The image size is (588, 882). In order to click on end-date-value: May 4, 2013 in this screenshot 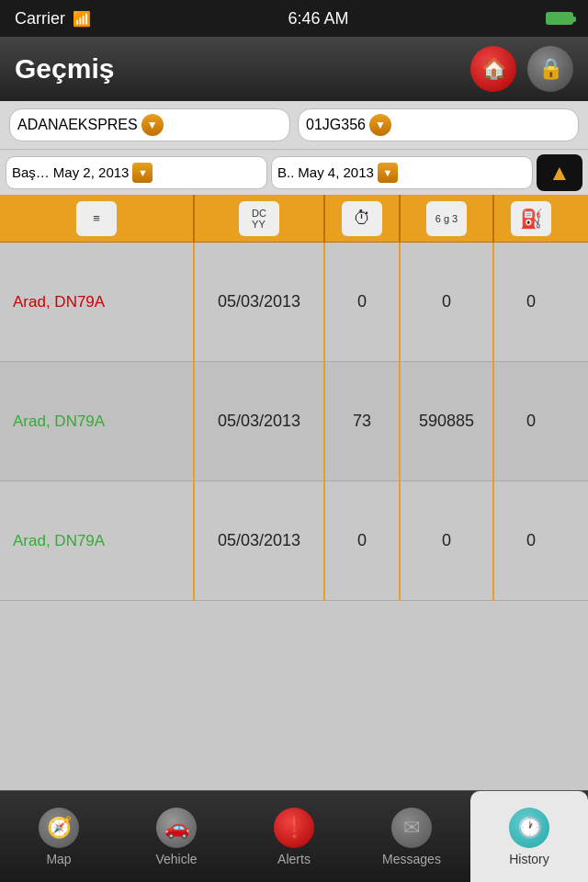, I will do `click(336, 173)`.